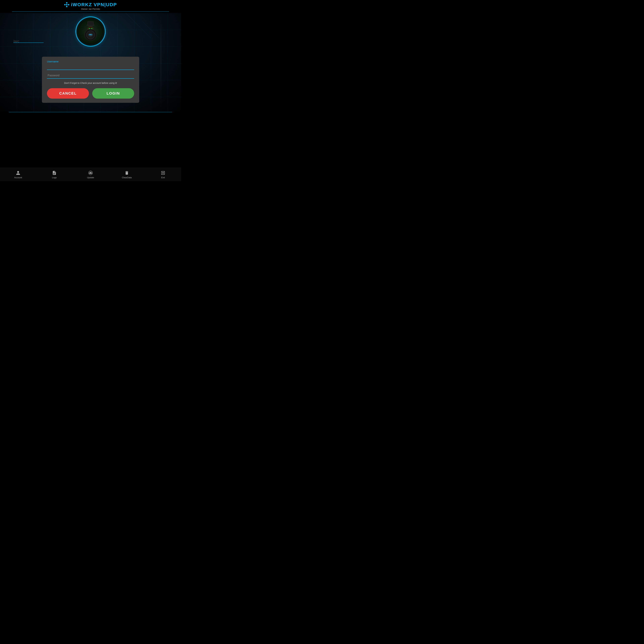 This screenshot has height=644, width=644. Describe the element at coordinates (91, 65) in the screenshot. I see `username-group: Username` at that location.